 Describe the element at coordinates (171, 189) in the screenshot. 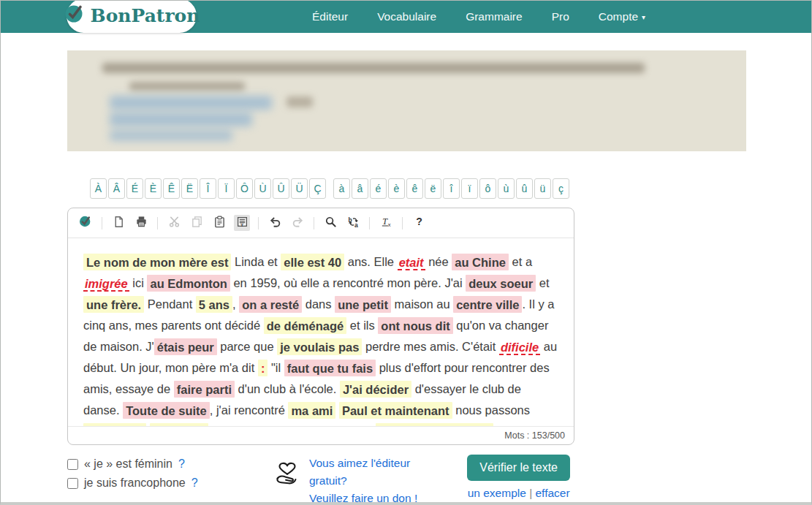

I see `accent-button: Ê` at that location.